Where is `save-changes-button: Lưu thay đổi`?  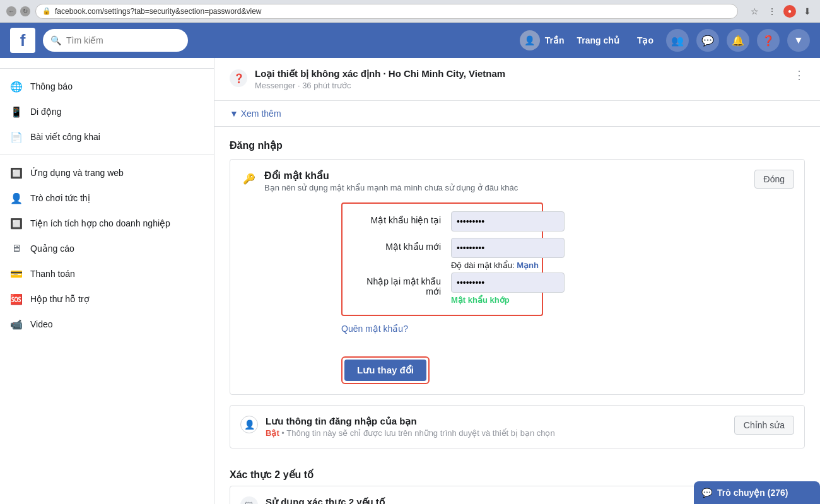
save-changes-button: Lưu thay đổi is located at coordinates (385, 370).